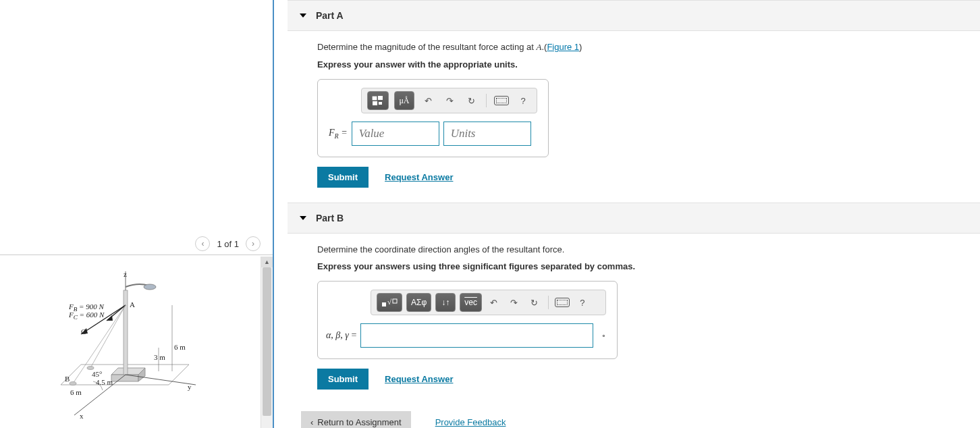 This screenshot has width=980, height=428. What do you see at coordinates (433, 134) in the screenshot?
I see `part-a-equation-row: FR =` at bounding box center [433, 134].